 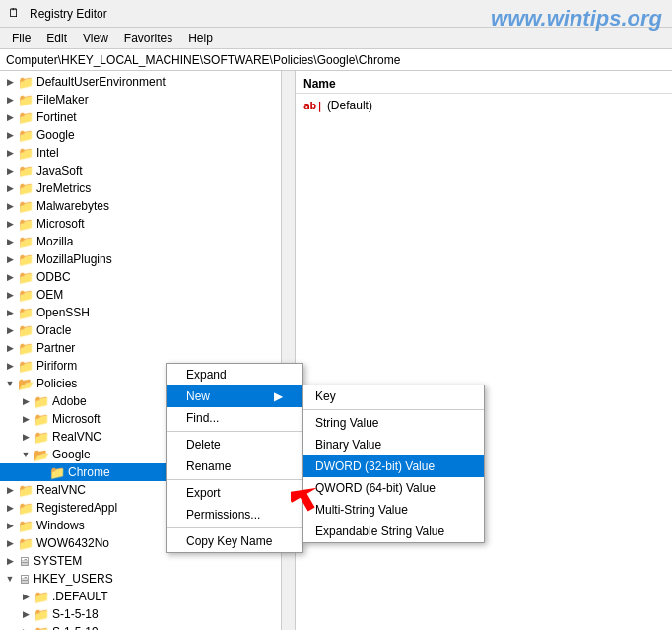 What do you see at coordinates (148, 38) in the screenshot?
I see `menu-favorites: Favorites` at bounding box center [148, 38].